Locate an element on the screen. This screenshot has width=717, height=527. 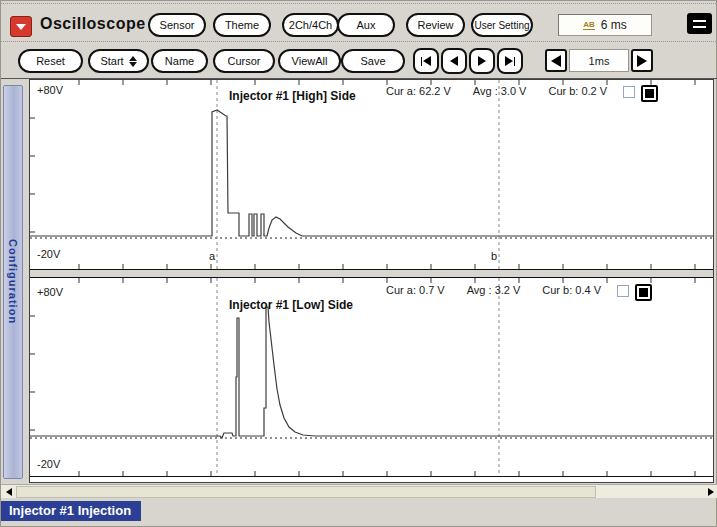
last-bar-icon is located at coordinates (514, 62).